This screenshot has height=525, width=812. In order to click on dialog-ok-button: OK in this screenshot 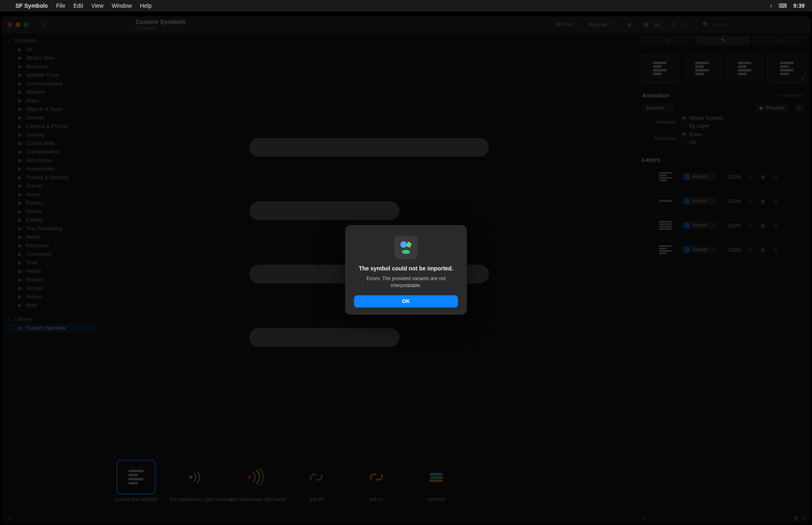, I will do `click(406, 301)`.